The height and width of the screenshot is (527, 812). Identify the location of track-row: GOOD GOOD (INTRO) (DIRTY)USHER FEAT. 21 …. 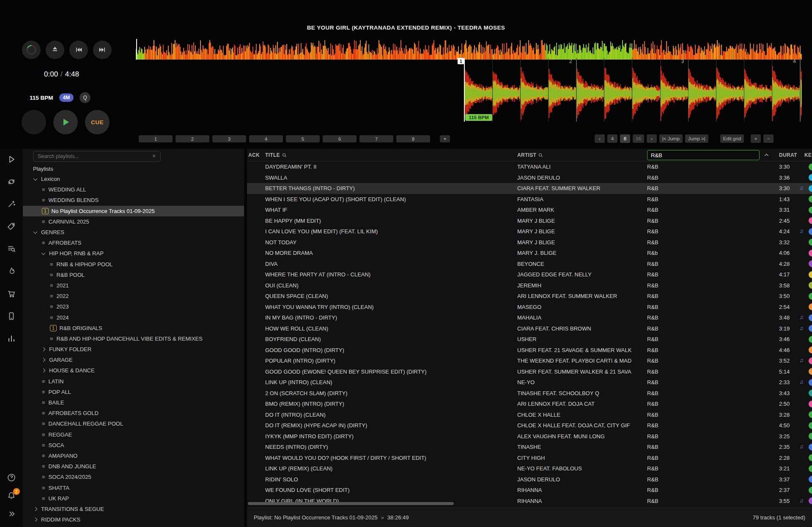
(529, 350).